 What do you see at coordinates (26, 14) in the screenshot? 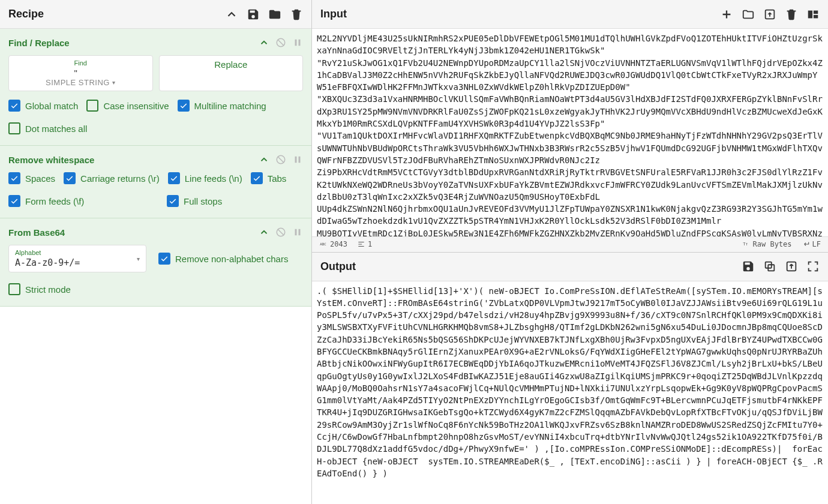
I see `recipe-title: Recipe` at bounding box center [26, 14].